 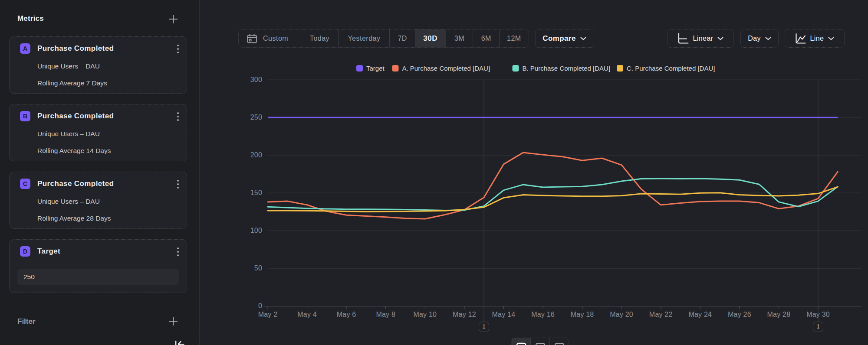 What do you see at coordinates (567, 68) in the screenshot?
I see `svg-text: B. Purchase Completed [DAU]` at bounding box center [567, 68].